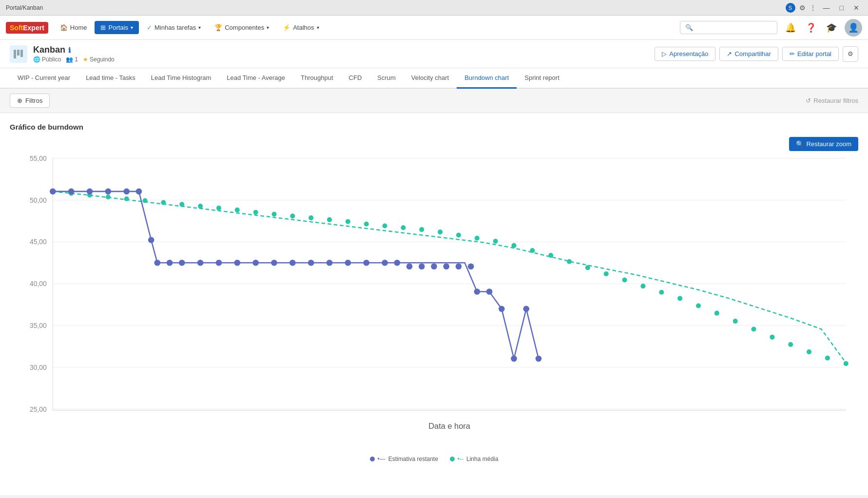  Describe the element at coordinates (486, 78) in the screenshot. I see `tab-burndown-chart: Burndown chart` at that location.